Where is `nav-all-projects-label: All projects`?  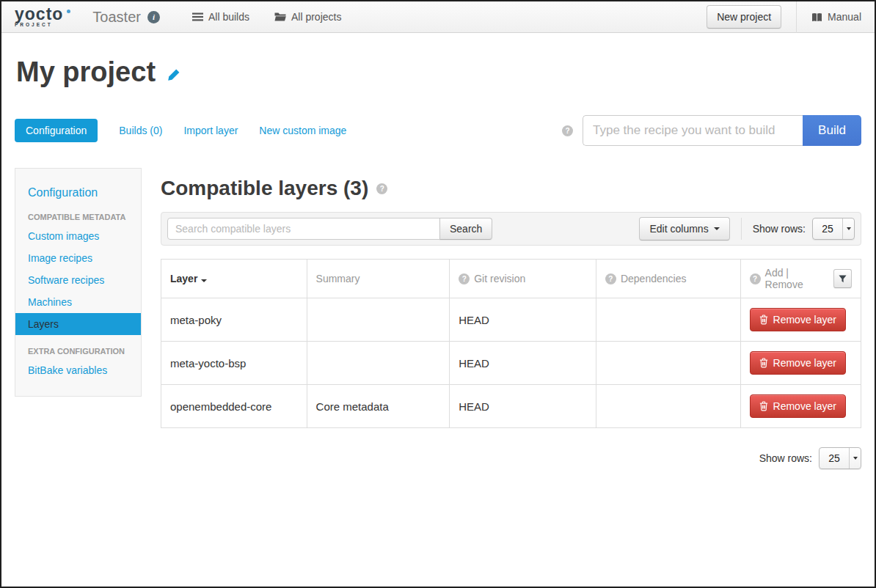
nav-all-projects-label: All projects is located at coordinates (316, 17).